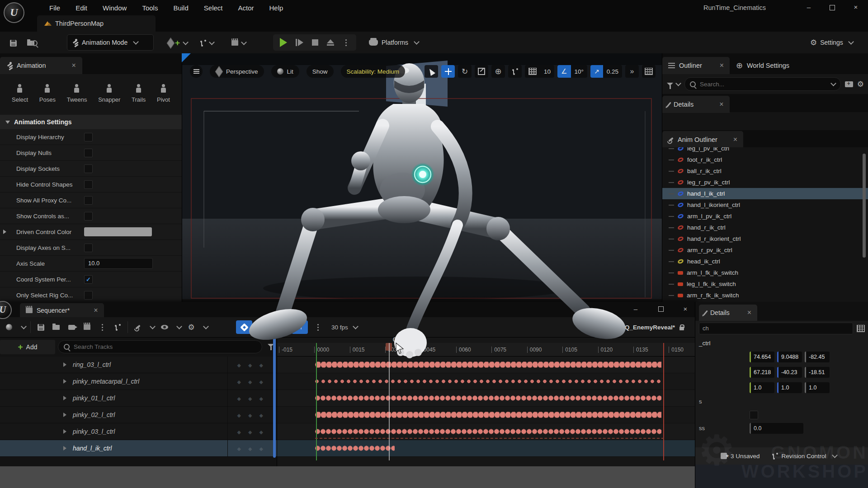 The width and height of the screenshot is (868, 488). Describe the element at coordinates (703, 140) in the screenshot. I see `tab-anim-outliner: Anim Outliner` at that location.